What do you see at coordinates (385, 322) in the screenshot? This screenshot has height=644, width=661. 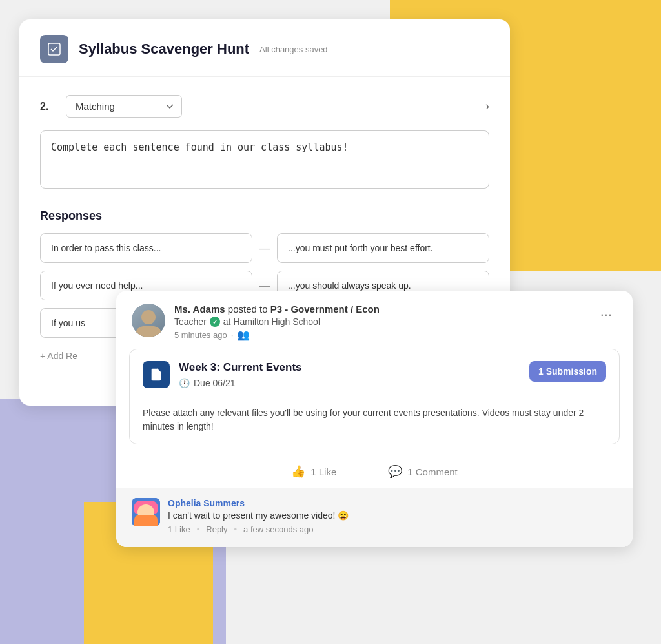 I see `post-meta: Ms. Adams posted to P3 - Government / Ec…` at bounding box center [385, 322].